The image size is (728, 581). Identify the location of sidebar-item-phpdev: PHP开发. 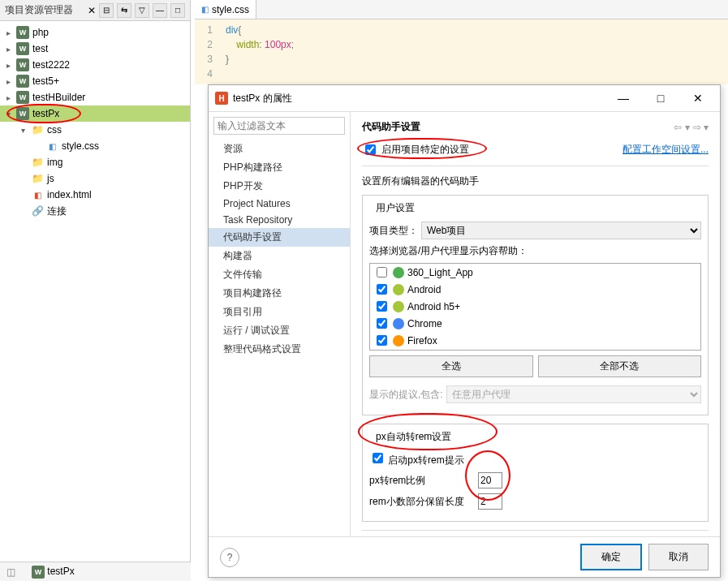
(279, 187).